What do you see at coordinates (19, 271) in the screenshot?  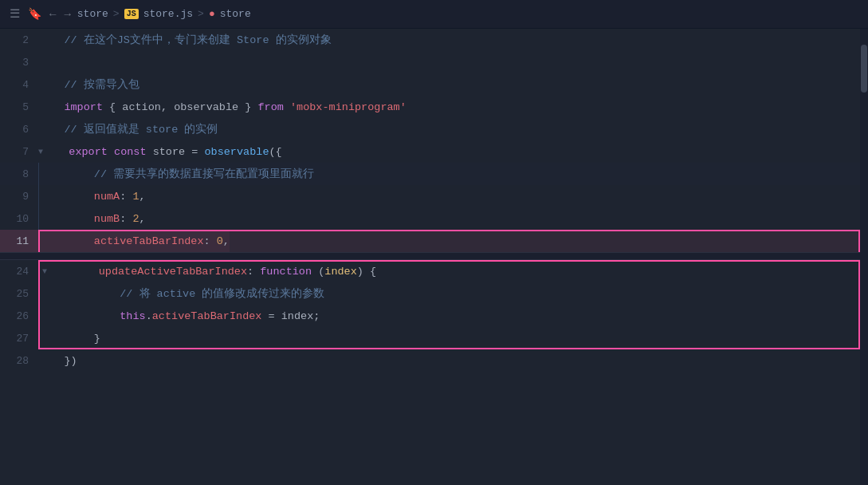 I see `line-number: 24` at bounding box center [19, 271].